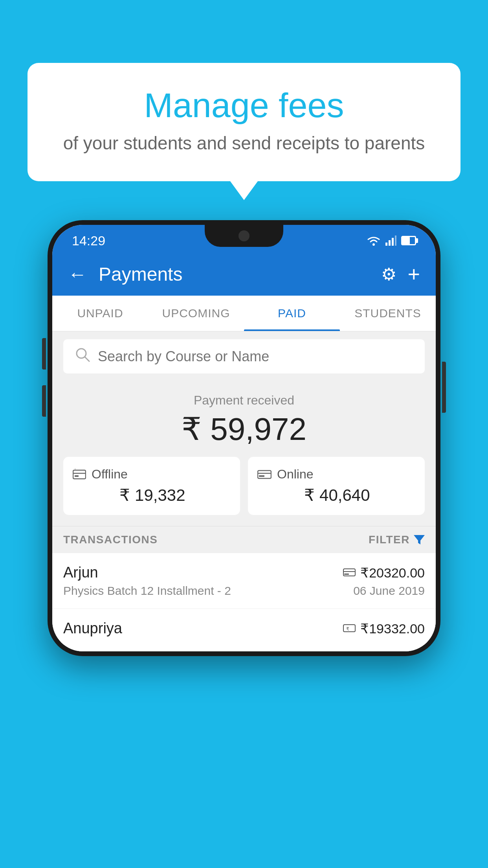 The width and height of the screenshot is (488, 868). Describe the element at coordinates (264, 474) in the screenshot. I see `online-payment-icon` at that location.